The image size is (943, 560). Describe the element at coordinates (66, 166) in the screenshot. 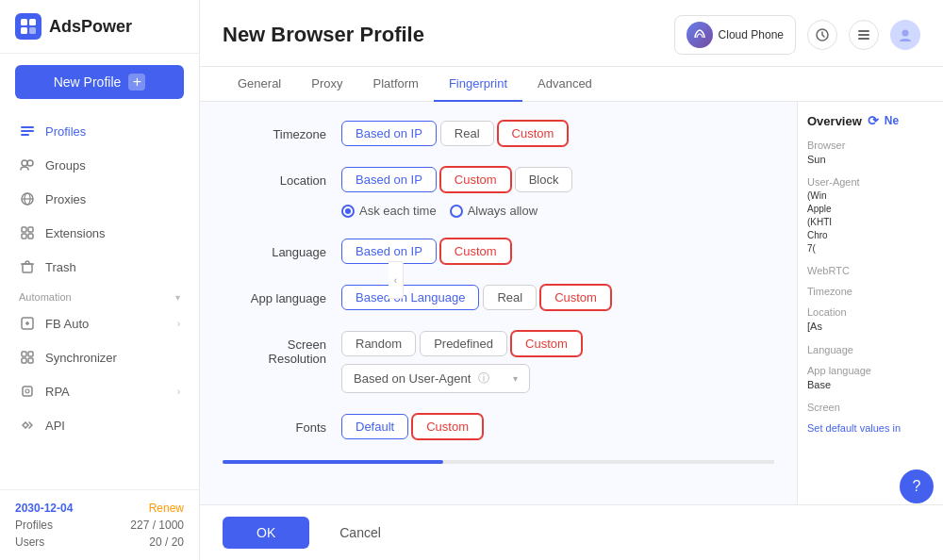

I see `groups-label: Groups` at that location.